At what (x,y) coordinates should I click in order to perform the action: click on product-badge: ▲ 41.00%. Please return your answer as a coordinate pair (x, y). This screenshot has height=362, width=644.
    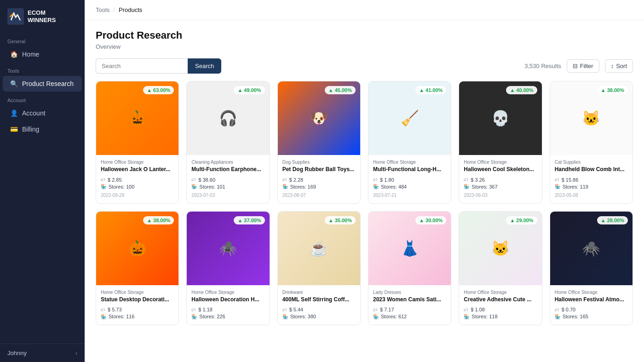
    Looking at the image, I should click on (431, 90).